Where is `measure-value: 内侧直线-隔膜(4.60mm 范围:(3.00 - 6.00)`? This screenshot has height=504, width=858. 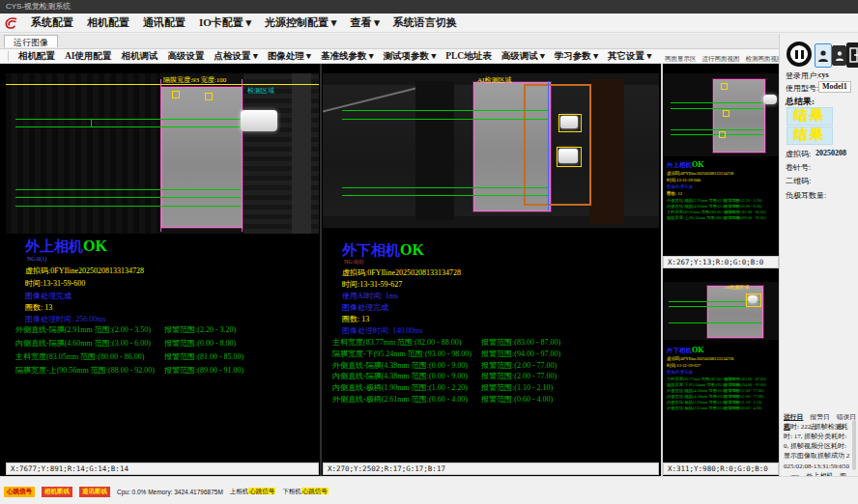
measure-value: 内侧直线-隔膜(4.60mm 范围:(3.00 - 6.00) is located at coordinates (83, 344).